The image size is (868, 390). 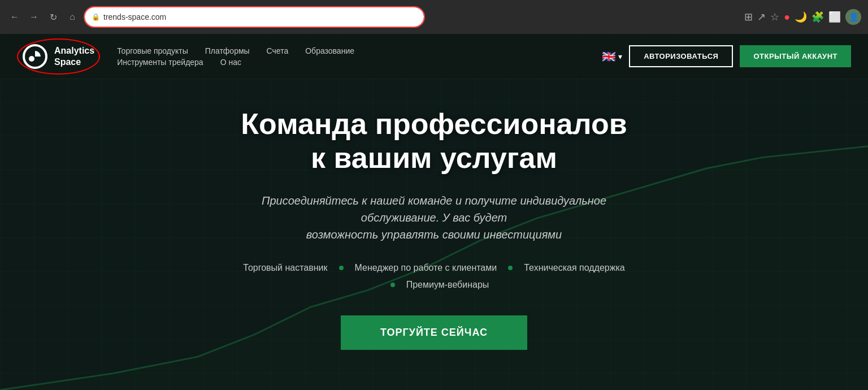 What do you see at coordinates (787, 17) in the screenshot?
I see `opera-icon: ●` at bounding box center [787, 17].